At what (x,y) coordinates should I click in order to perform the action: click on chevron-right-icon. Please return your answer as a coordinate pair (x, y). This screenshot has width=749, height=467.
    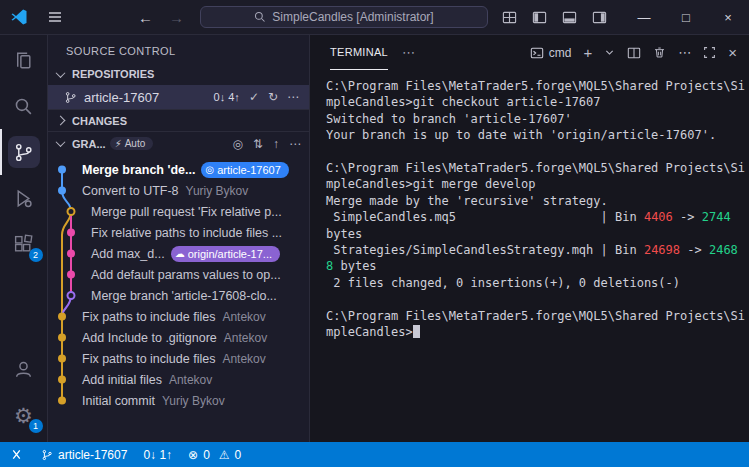
    Looking at the image, I should click on (61, 121).